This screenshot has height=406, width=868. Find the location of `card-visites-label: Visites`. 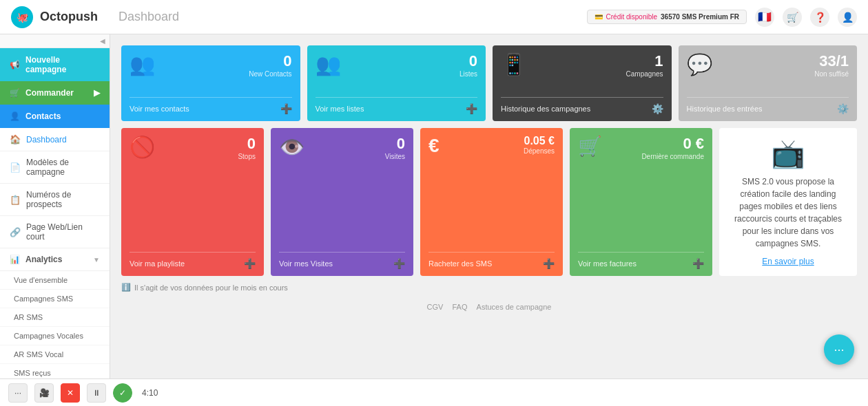

card-visites-label: Visites is located at coordinates (395, 157).